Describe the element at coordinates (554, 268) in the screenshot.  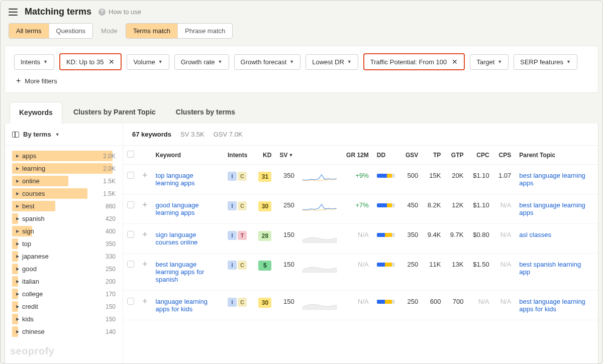
I see `parent-topic-link: best spanish learning app` at that location.